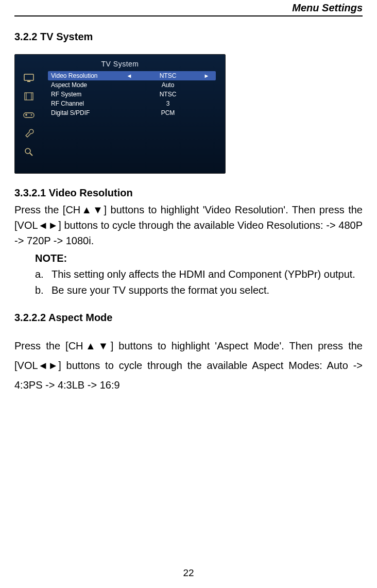  What do you see at coordinates (203, 274) in the screenshot?
I see `note-text: This setting only affects the HDMI and C…` at bounding box center [203, 274].